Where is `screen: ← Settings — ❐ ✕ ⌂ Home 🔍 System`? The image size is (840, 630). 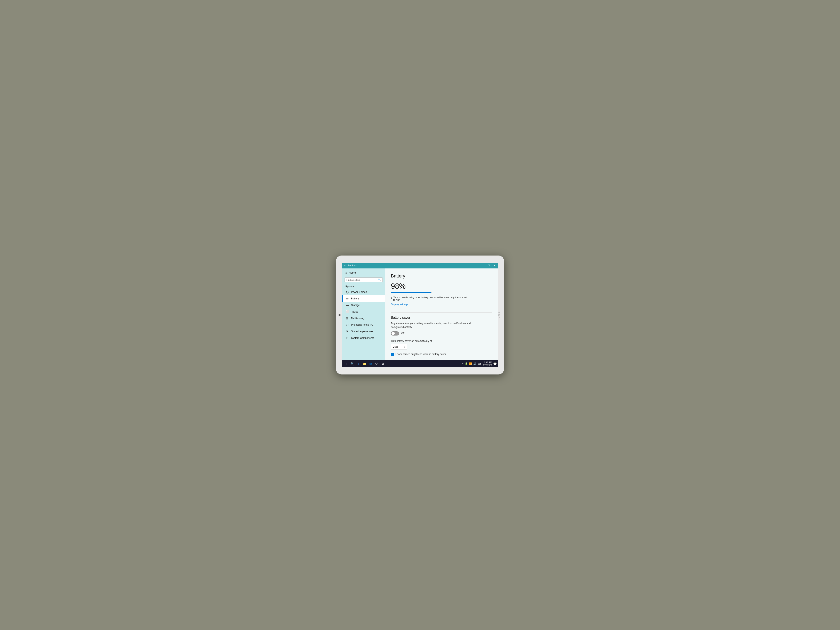
screen: ← Settings — ❐ ✕ ⌂ Home 🔍 System is located at coordinates (420, 315).